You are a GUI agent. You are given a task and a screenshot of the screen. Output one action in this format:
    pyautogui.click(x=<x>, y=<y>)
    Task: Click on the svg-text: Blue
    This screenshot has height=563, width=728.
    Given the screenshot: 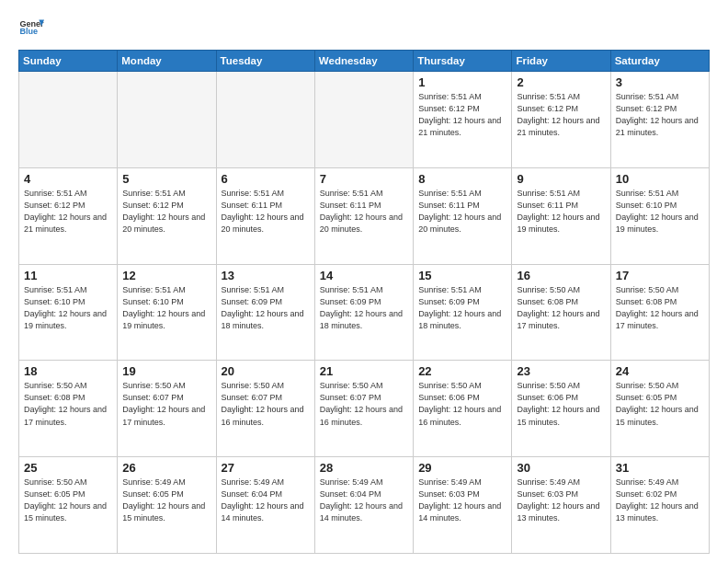 What is the action you would take?
    pyautogui.click(x=28, y=31)
    